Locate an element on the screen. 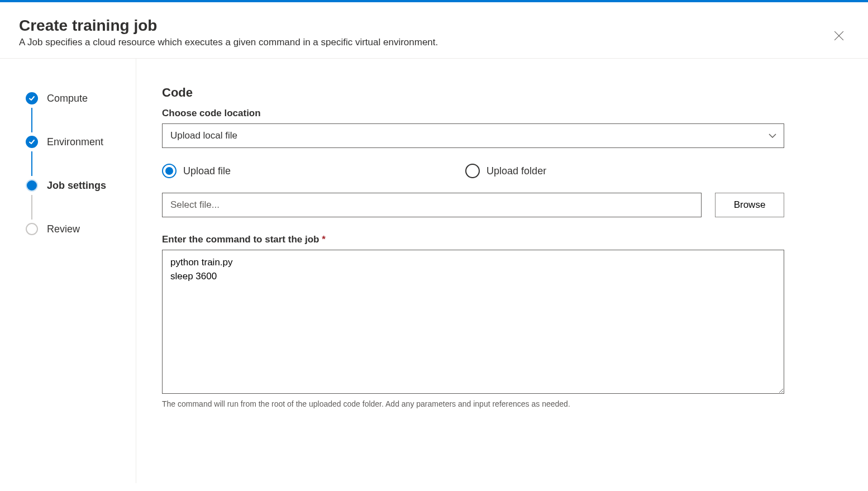 This screenshot has height=491, width=868. wizard-sidebar: Compute Environment Job settings Review is located at coordinates (68, 271).